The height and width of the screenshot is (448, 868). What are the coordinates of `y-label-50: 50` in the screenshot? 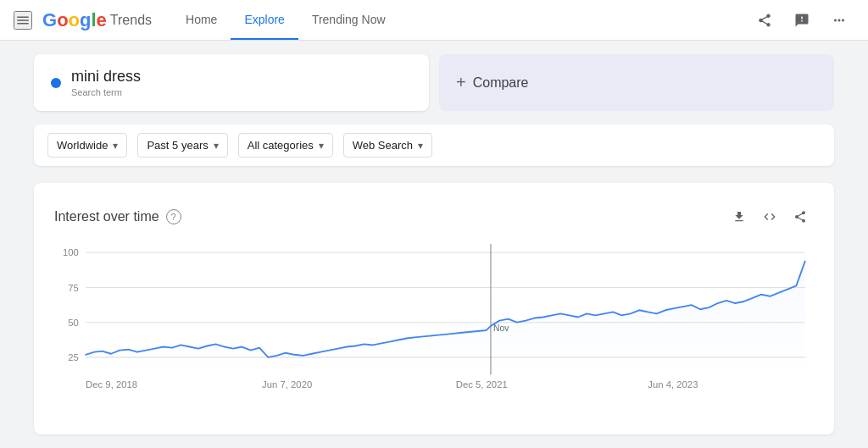 It's located at (73, 323).